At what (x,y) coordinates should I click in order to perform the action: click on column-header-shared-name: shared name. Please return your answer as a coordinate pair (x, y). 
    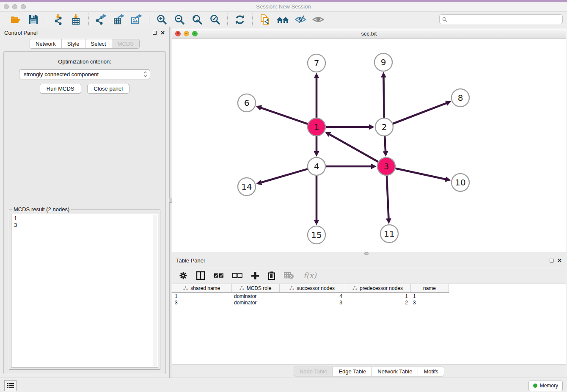
    Looking at the image, I should click on (202, 288).